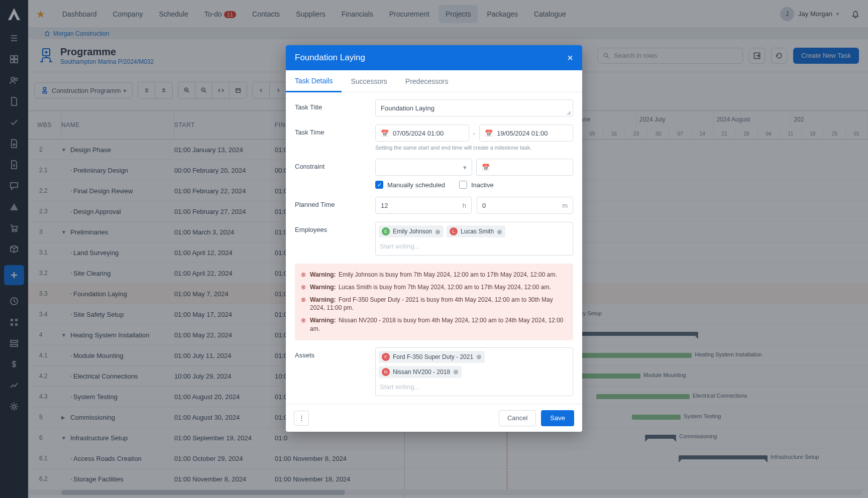 Image resolution: width=868 pixels, height=498 pixels. What do you see at coordinates (524, 167) in the screenshot?
I see `constraint-date-input: 📅` at bounding box center [524, 167].